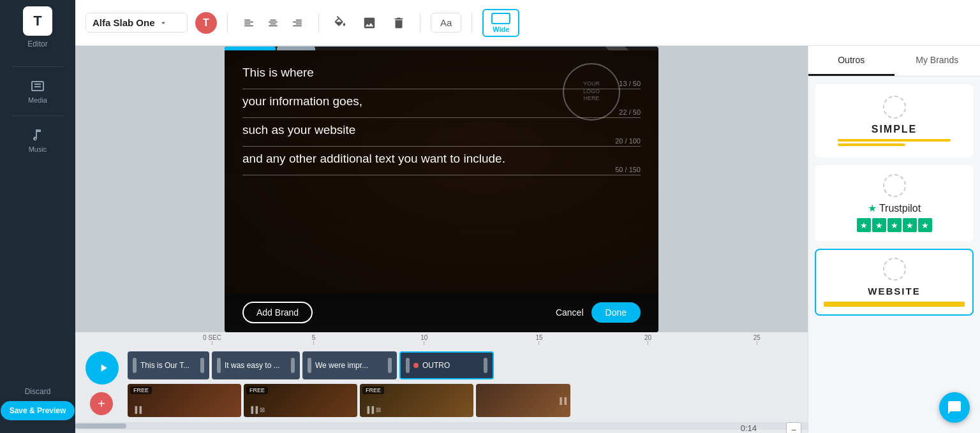 Image resolution: width=980 pixels, height=433 pixels. I want to click on text-field-4: and any other additional text you want t…, so click(442, 163).